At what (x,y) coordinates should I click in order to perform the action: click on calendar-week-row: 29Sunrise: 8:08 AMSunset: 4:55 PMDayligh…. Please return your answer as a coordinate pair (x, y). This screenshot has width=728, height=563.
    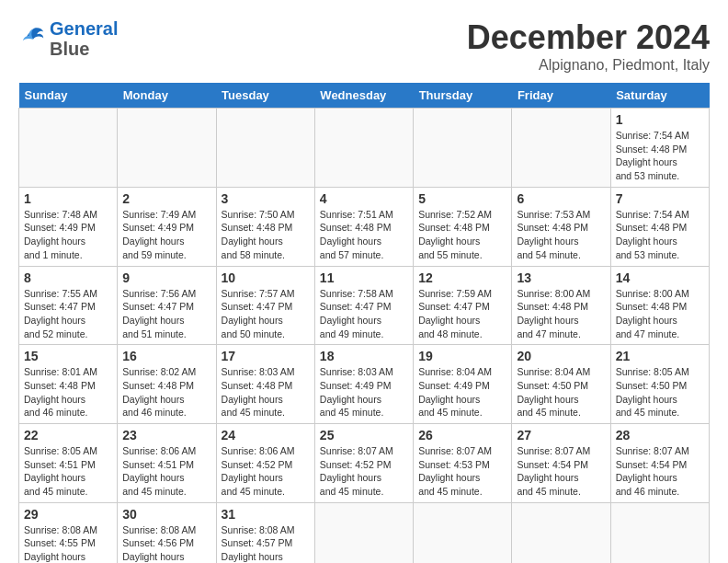
    Looking at the image, I should click on (364, 533).